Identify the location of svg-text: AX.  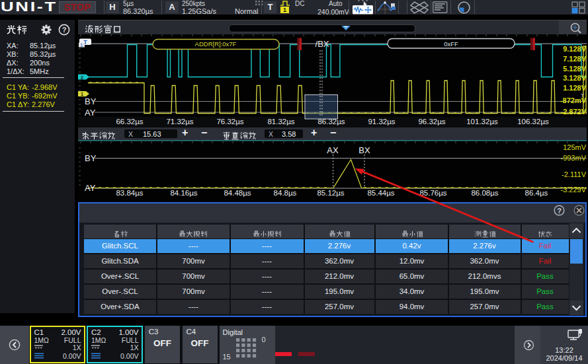
(333, 151).